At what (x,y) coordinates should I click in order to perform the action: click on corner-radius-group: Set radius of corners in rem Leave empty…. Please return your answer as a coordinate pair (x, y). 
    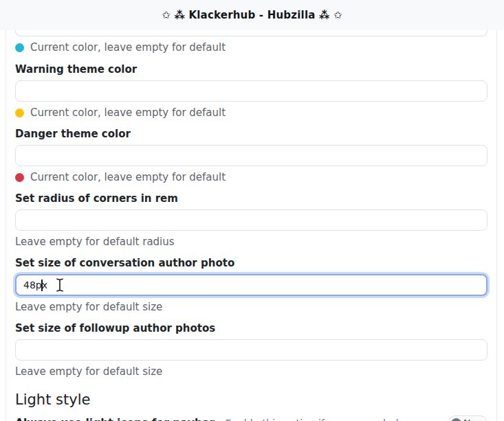
    Looking at the image, I should click on (252, 220).